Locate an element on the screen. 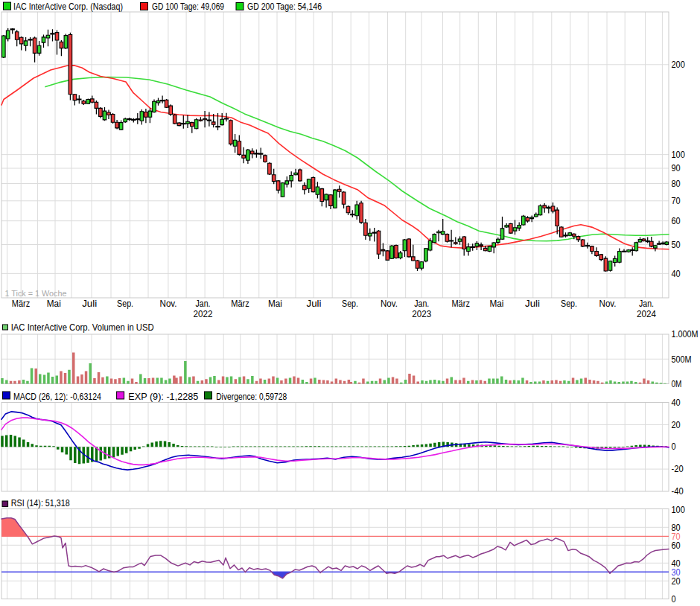 Image resolution: width=700 pixels, height=606 pixels. svg-text: 2023 is located at coordinates (421, 314).